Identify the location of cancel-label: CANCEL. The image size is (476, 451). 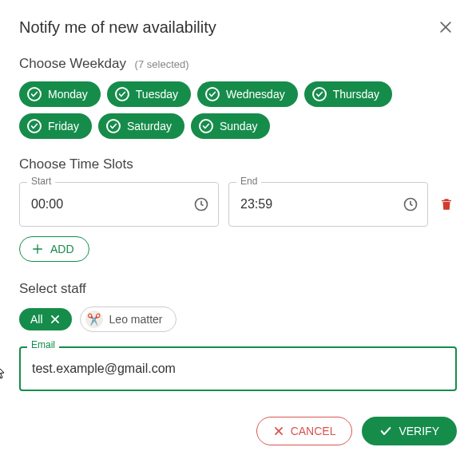
(313, 431).